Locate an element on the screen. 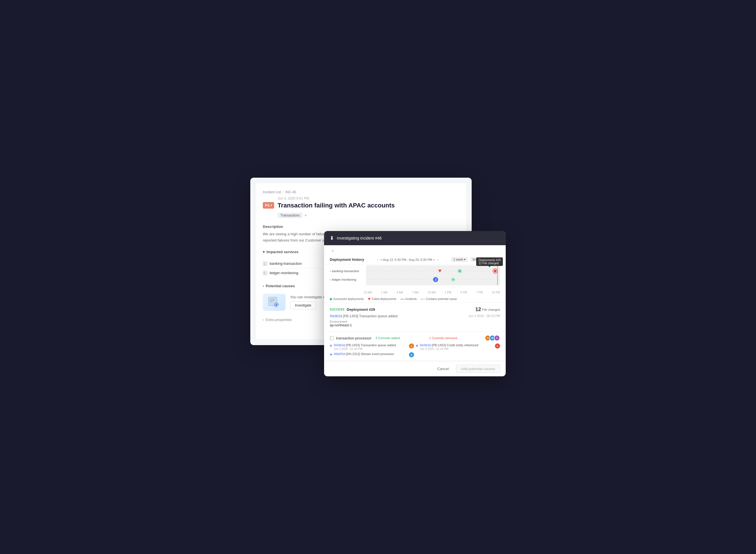 Image resolution: width=756 pixels, height=554 pixels. add-potential-causes-button: Add potential causes is located at coordinates (478, 369).